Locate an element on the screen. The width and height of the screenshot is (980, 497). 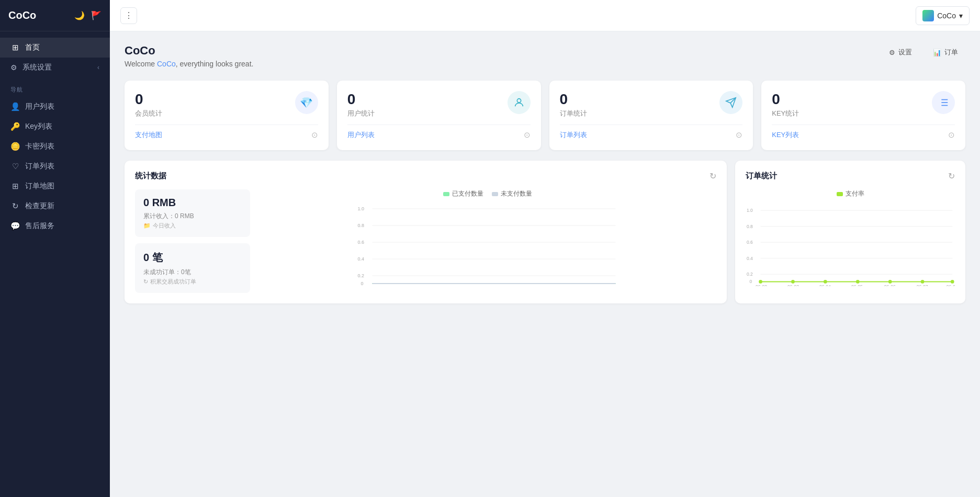
topbar-user-button: CoCo ▾ is located at coordinates (943, 16).